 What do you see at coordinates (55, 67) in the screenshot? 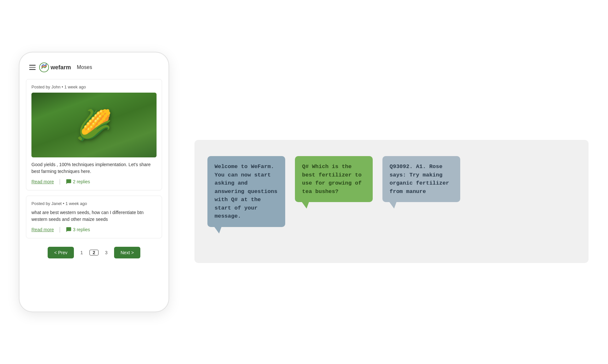
I see `logo-container: wefarm` at bounding box center [55, 67].